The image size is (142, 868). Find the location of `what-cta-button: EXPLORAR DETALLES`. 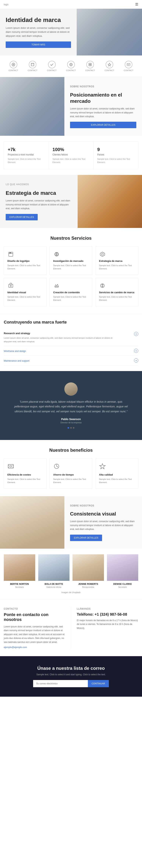

what-cta-button: EXPLORAR DETALLES is located at coordinates (22, 217).